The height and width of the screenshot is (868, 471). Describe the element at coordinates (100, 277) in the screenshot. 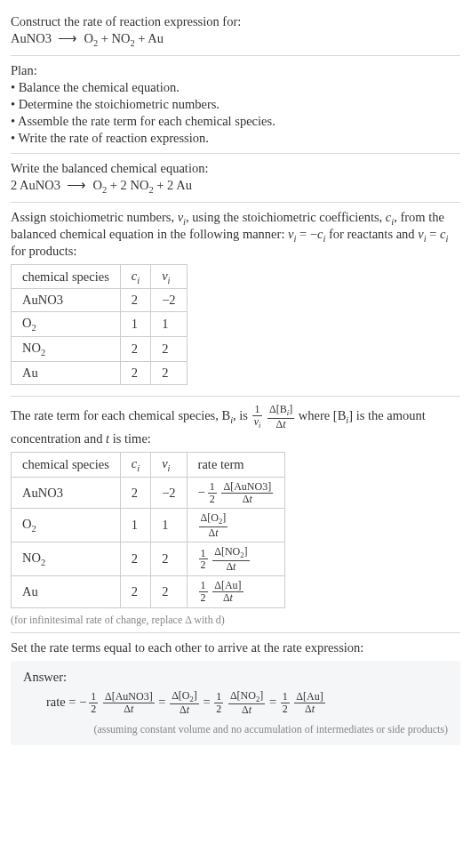

I see `table-header-row: chemical species ci νi` at that location.